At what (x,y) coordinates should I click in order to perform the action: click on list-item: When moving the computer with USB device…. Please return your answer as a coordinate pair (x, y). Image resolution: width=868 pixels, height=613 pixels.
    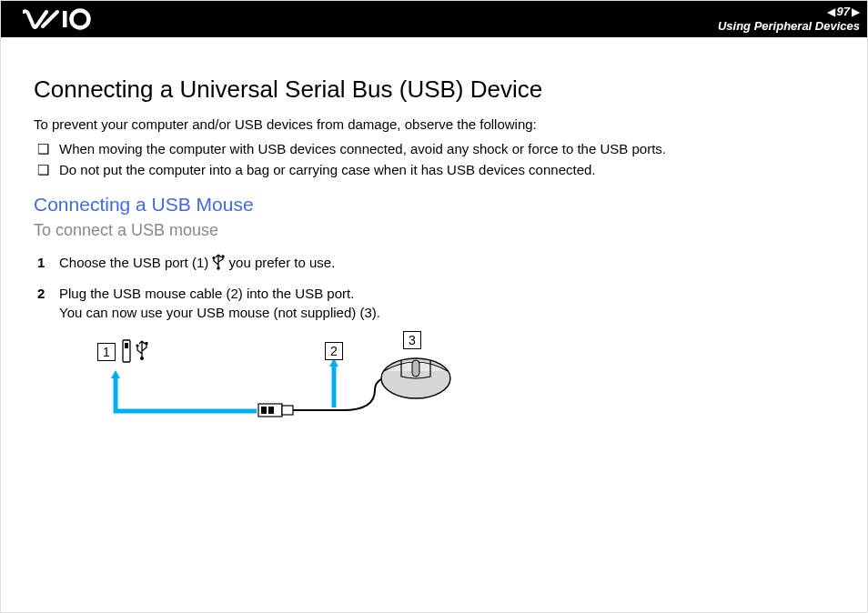
    Looking at the image, I should click on (434, 149).